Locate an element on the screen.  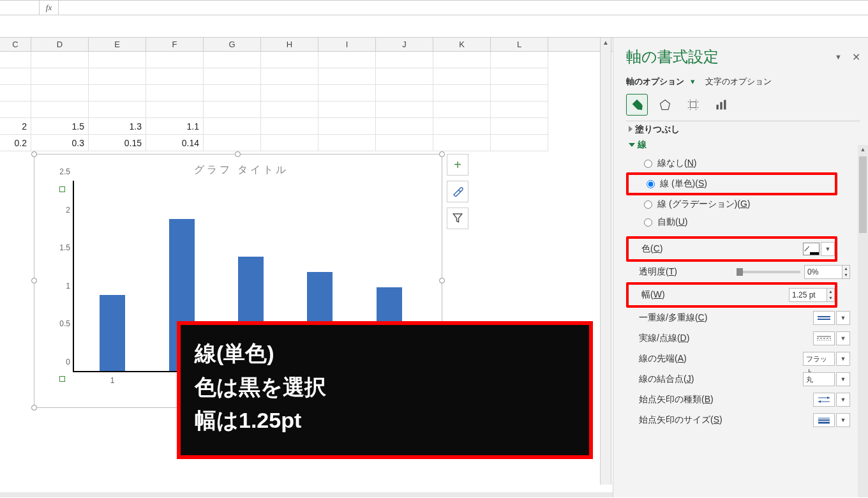
dash-type-picker is located at coordinates (824, 338).